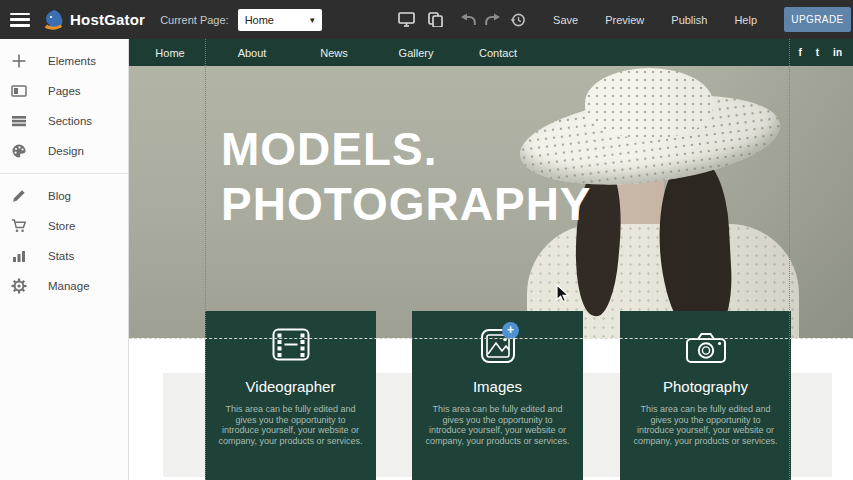 This screenshot has height=480, width=853. Describe the element at coordinates (108, 20) in the screenshot. I see `brand-name: HostGator` at that location.